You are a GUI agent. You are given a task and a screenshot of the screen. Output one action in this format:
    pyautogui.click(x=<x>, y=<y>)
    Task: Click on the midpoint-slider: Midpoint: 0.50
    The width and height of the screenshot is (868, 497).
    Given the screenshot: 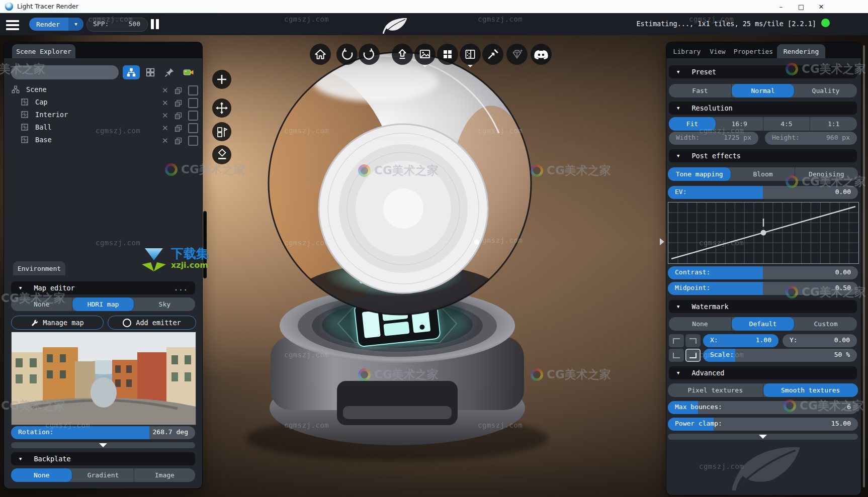 What is the action you would take?
    pyautogui.click(x=763, y=288)
    